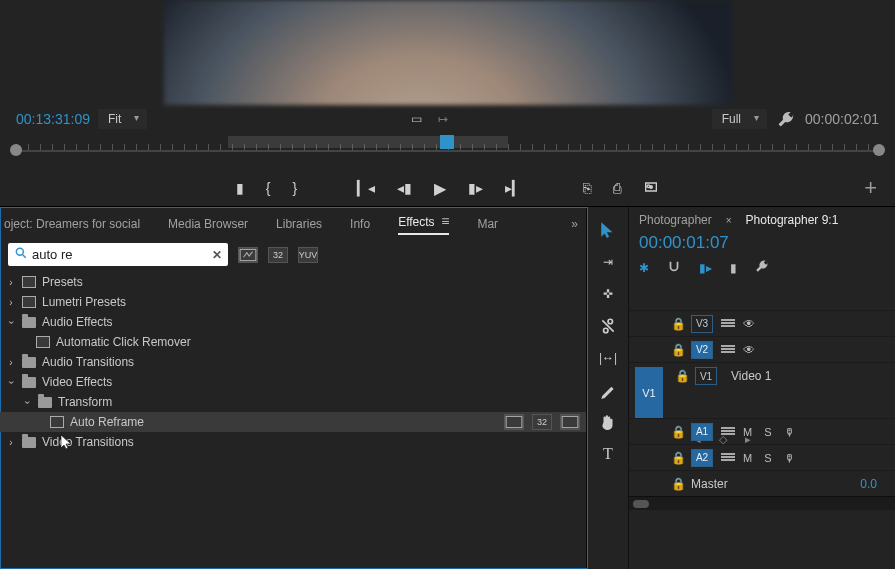 Image resolution: width=895 pixels, height=569 pixels. I want to click on go-to-in-icon: ▎◂, so click(366, 188).